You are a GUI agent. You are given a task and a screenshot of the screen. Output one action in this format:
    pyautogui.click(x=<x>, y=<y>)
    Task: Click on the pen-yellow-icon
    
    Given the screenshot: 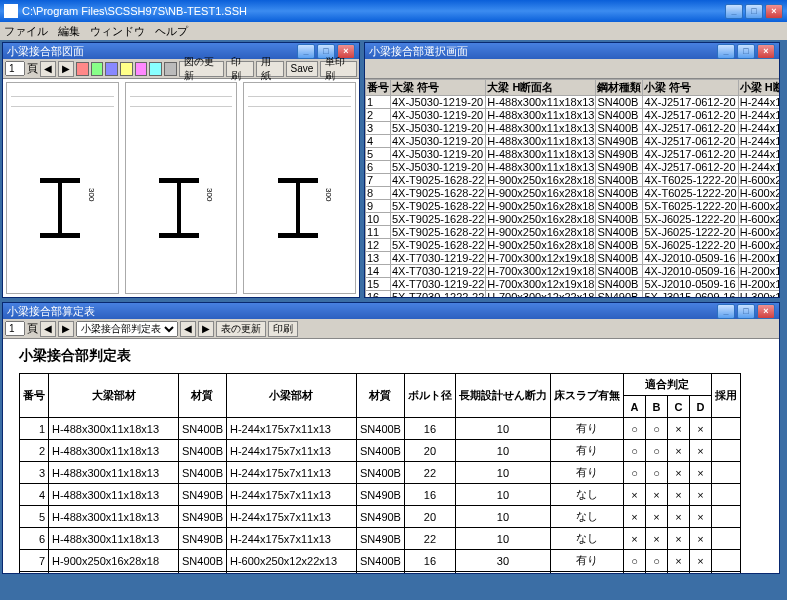 What is the action you would take?
    pyautogui.click(x=126, y=69)
    